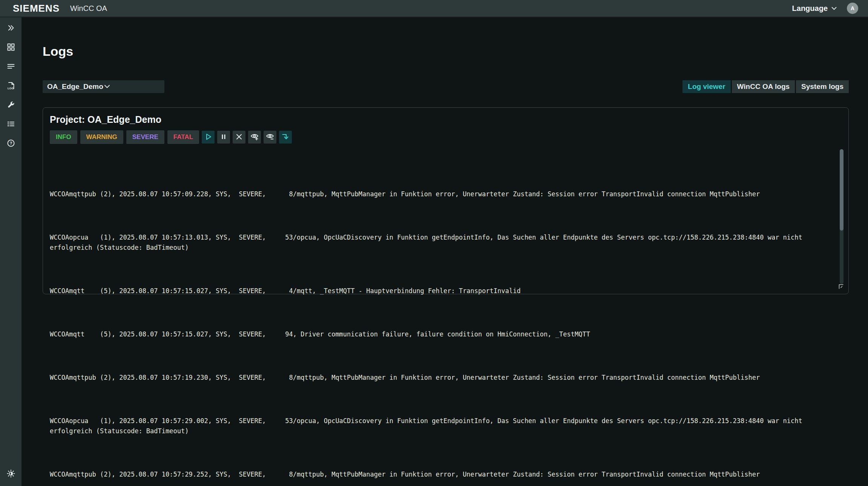  What do you see at coordinates (224, 137) in the screenshot?
I see `pause-button` at bounding box center [224, 137].